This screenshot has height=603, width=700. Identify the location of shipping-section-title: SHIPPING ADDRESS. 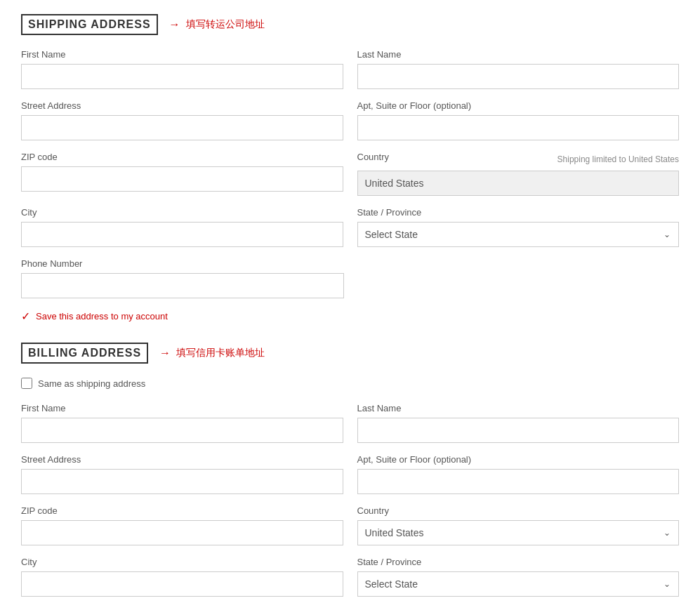
(90, 25).